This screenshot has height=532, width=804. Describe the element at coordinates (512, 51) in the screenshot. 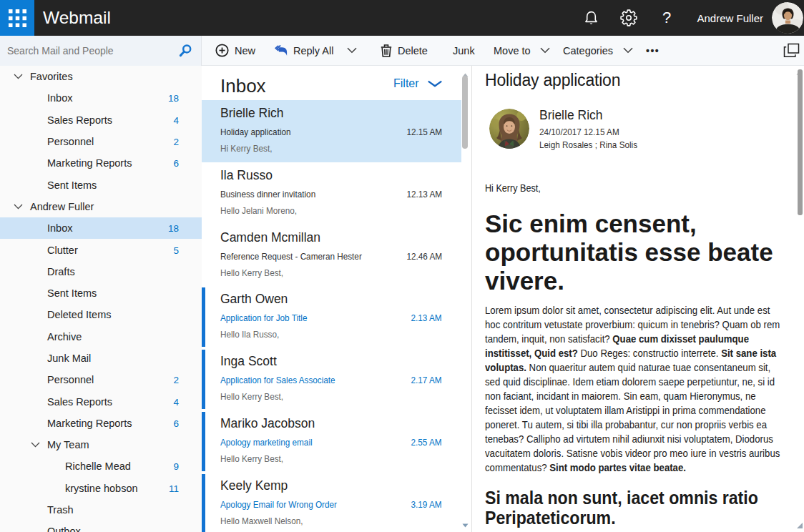

I see `move-to-label: Move to` at that location.